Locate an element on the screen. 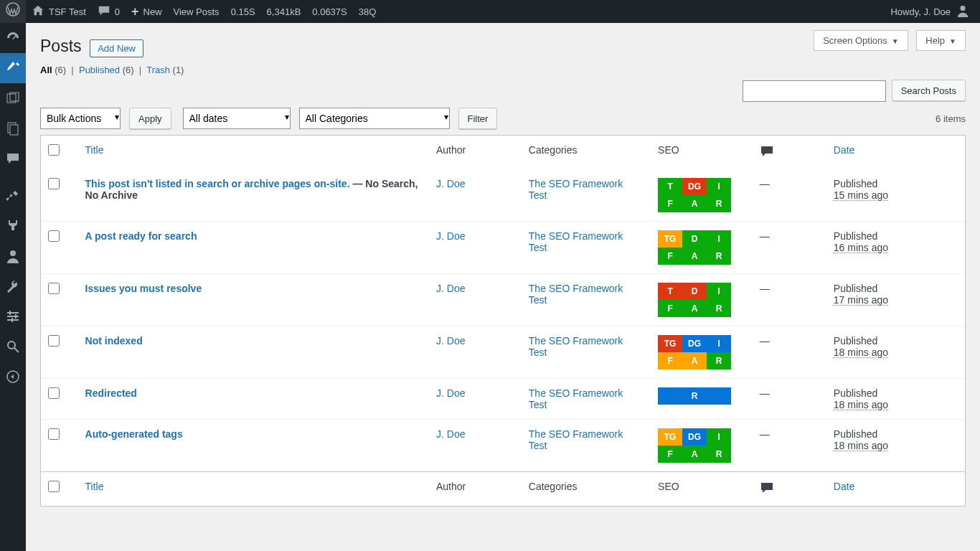  col-date-f: Date is located at coordinates (844, 486).